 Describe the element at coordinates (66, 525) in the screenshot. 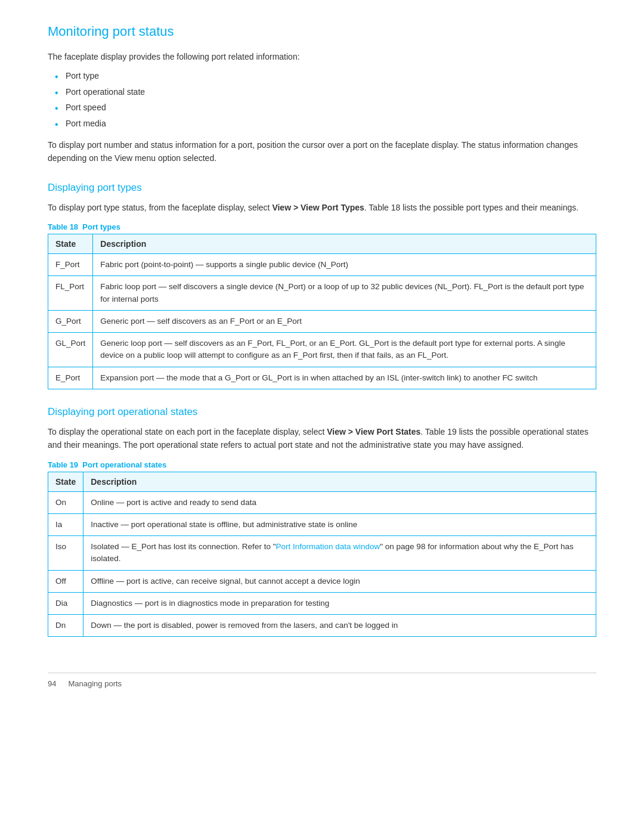

I see `table19-row2-state: Ia` at that location.